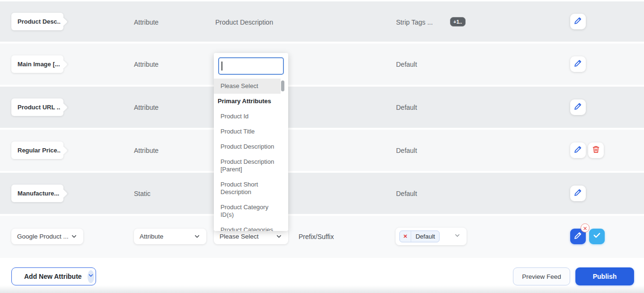 The image size is (644, 293). What do you see at coordinates (37, 193) in the screenshot?
I see `attribute-name-tag: Manufacture...` at bounding box center [37, 193].